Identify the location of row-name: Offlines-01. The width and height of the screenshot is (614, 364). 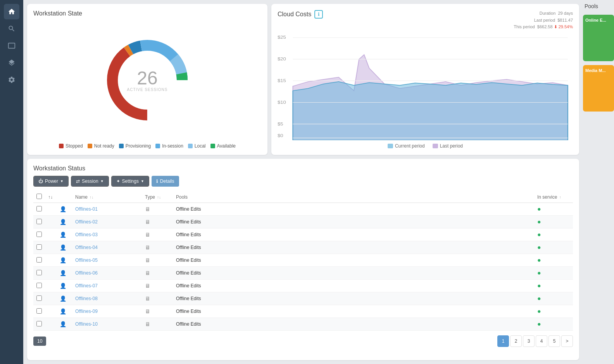
(107, 209).